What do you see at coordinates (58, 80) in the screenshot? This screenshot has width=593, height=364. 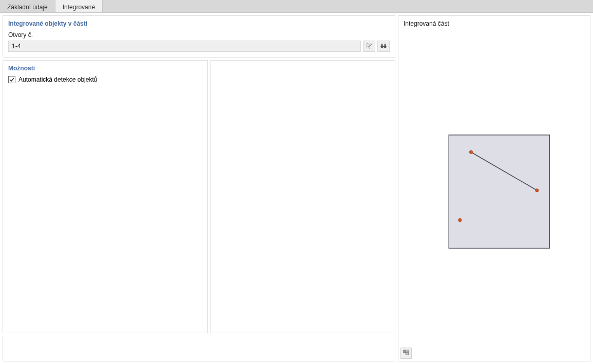 I see `auto-detect-label: Automatická detekce objektů` at bounding box center [58, 80].